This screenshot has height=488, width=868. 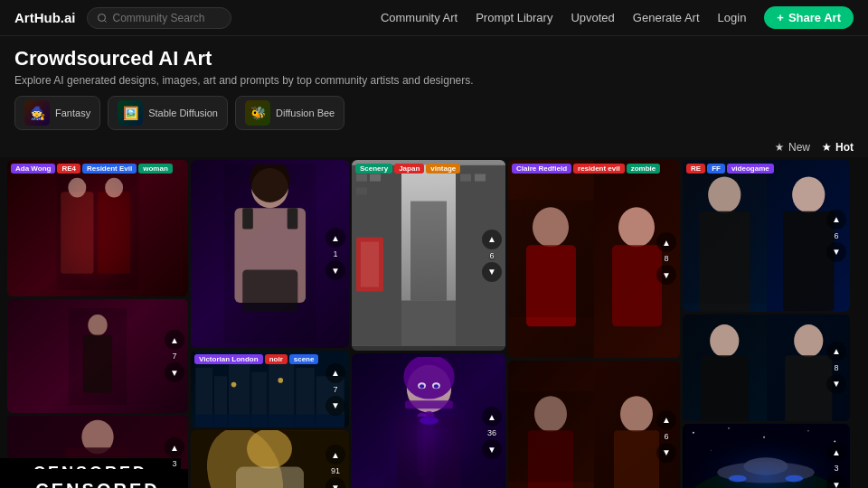 I want to click on search-icon, so click(x=102, y=18).